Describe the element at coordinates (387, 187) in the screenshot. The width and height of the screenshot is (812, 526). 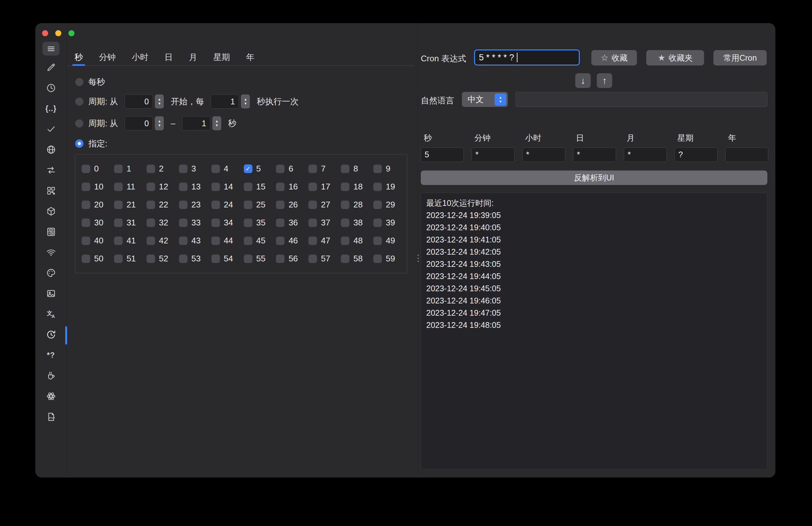
I see `second-option-19: 19` at that location.